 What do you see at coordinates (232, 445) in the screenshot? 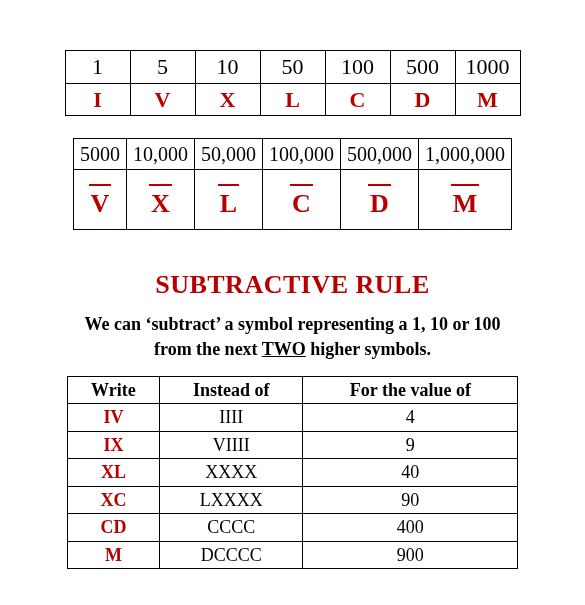
I see `sub-instead-cell: VIIII` at bounding box center [232, 445].